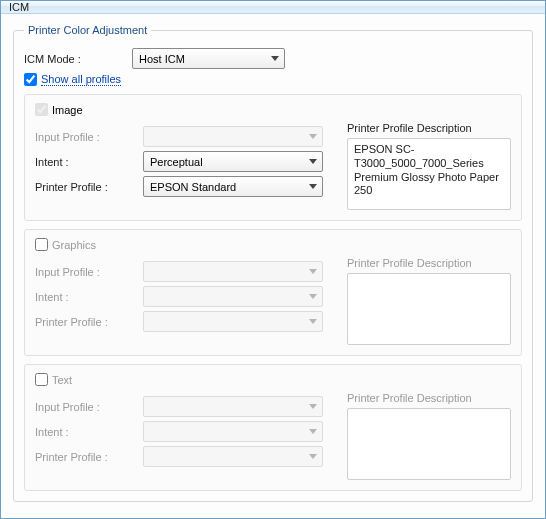 Image resolution: width=546 pixels, height=519 pixels. Describe the element at coordinates (233, 136) in the screenshot. I see `image-input-profile-select` at that location.